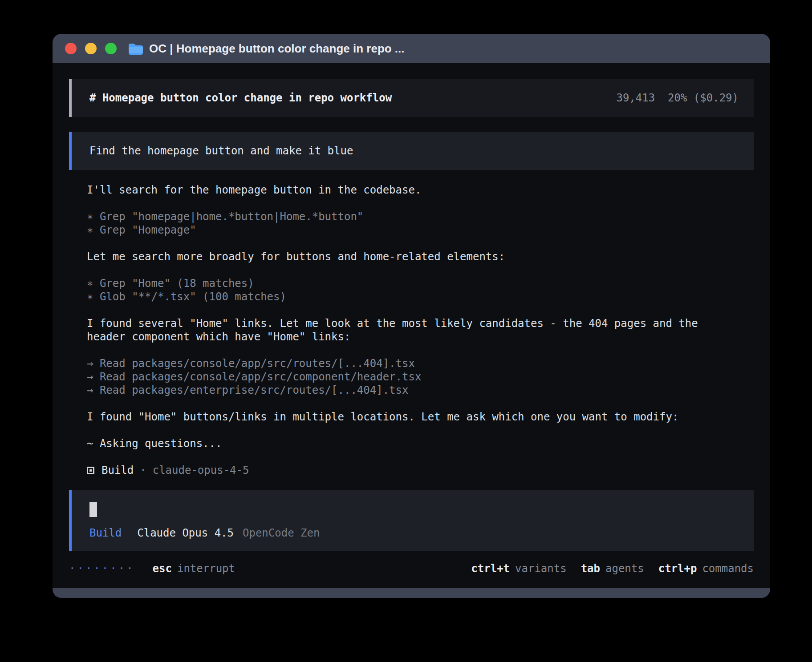 Image resolution: width=812 pixels, height=662 pixels. What do you see at coordinates (678, 98) in the screenshot?
I see `session-stats: 39,413 20% ($0.29)` at bounding box center [678, 98].